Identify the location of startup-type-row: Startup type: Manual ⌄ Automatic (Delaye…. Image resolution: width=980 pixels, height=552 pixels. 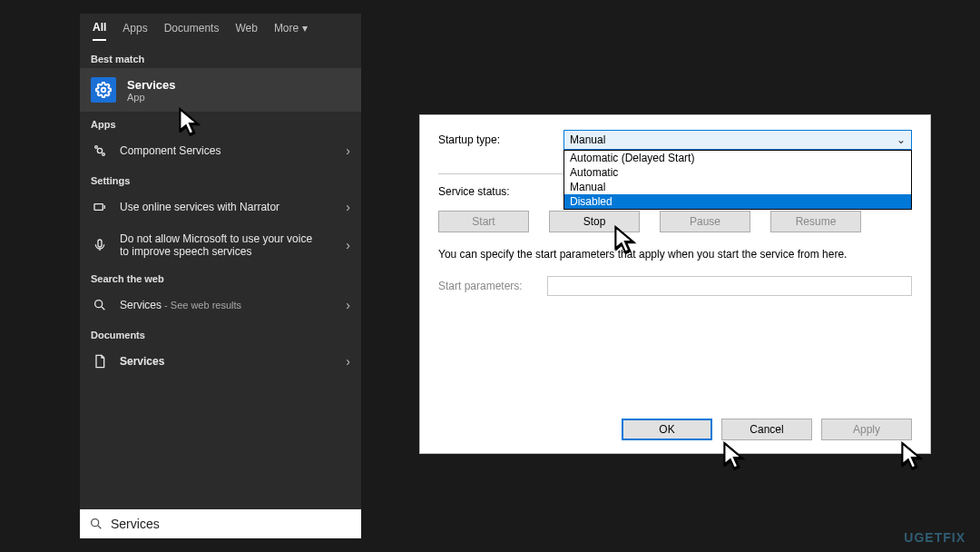
(675, 140).